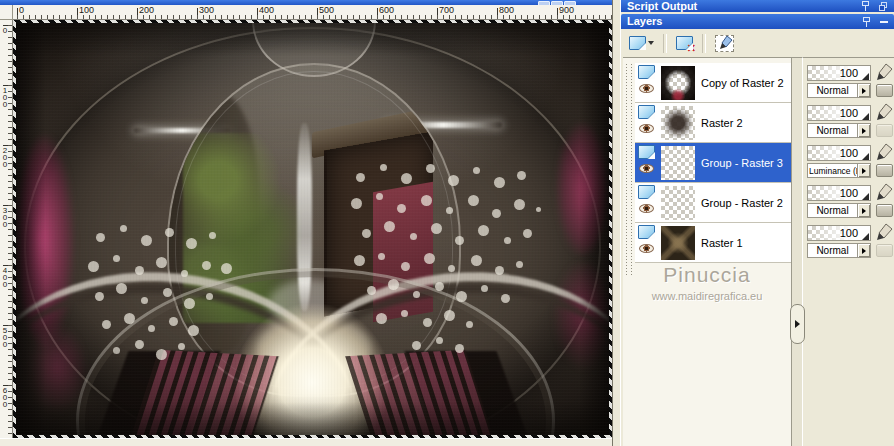 The height and width of the screenshot is (446, 894). I want to click on window-bottom-edge, so click(306, 442).